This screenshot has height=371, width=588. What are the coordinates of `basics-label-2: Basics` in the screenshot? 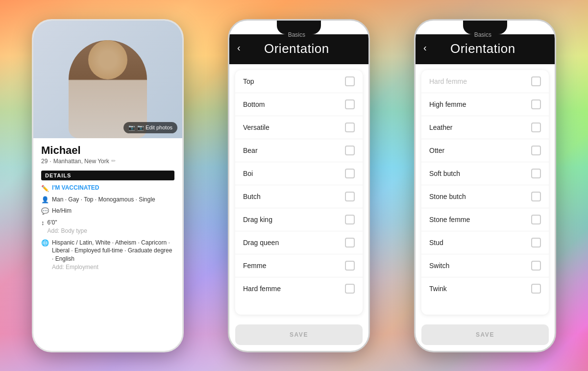 It's located at (483, 35).